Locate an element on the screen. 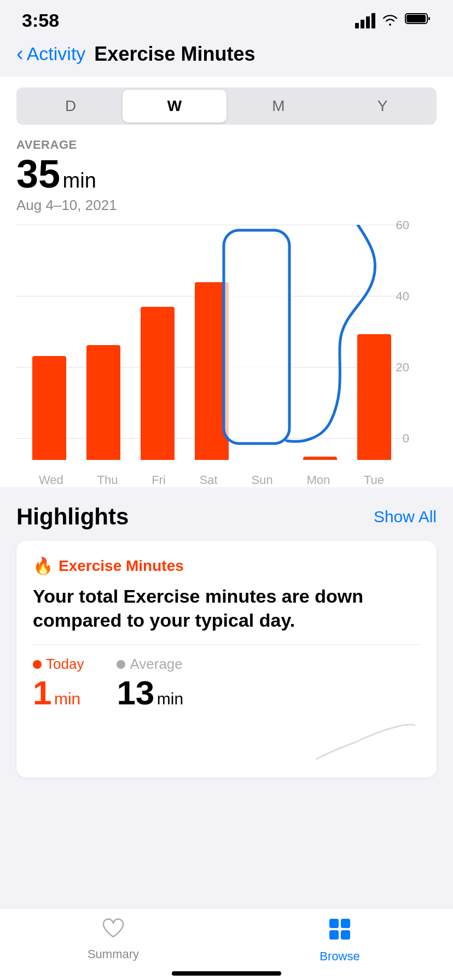  stat-today-value-row: 1 min is located at coordinates (58, 693).